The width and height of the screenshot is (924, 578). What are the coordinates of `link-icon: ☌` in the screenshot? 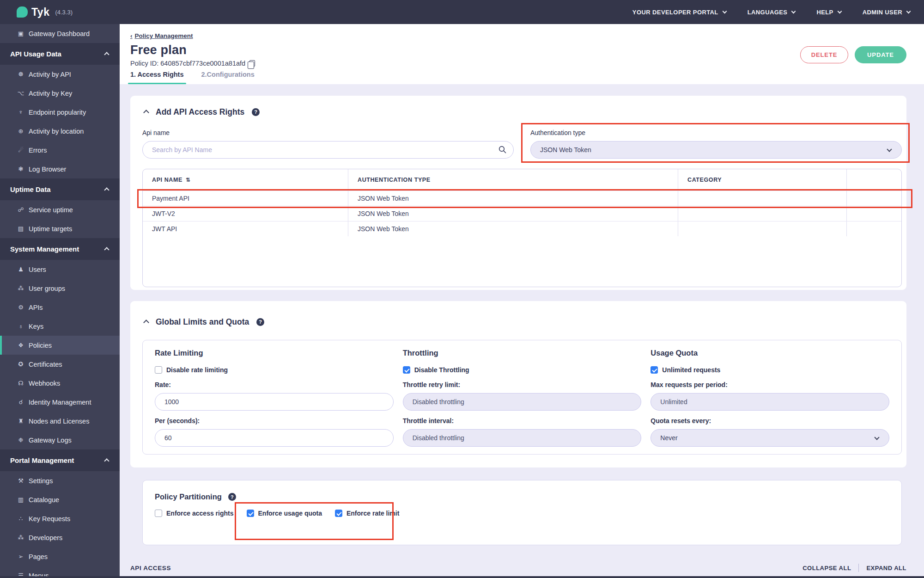 It's located at (21, 402).